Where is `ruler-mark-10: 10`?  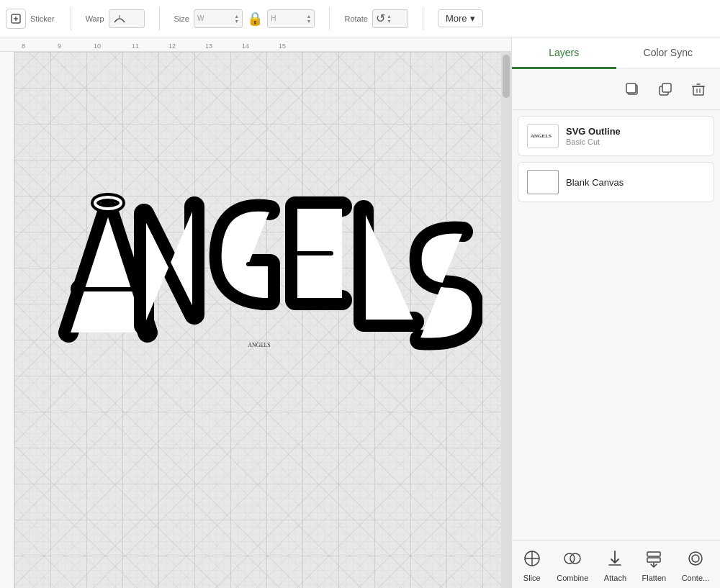
ruler-mark-10: 10 is located at coordinates (97, 46).